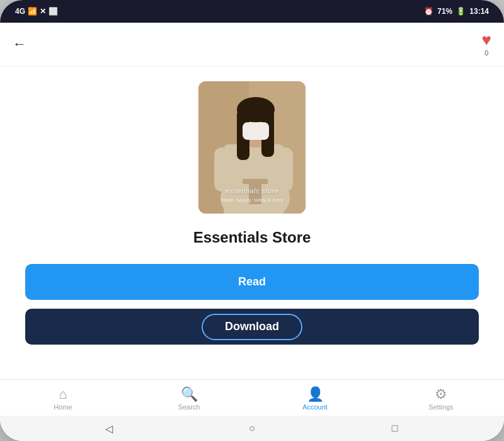  I want to click on android-nav-bar: ◁ ○ □, so click(252, 428).